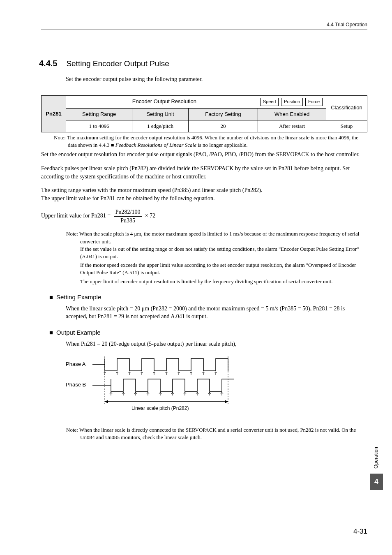  I want to click on para-3b: The upper limit value for Pn281 can be o…, so click(204, 199).